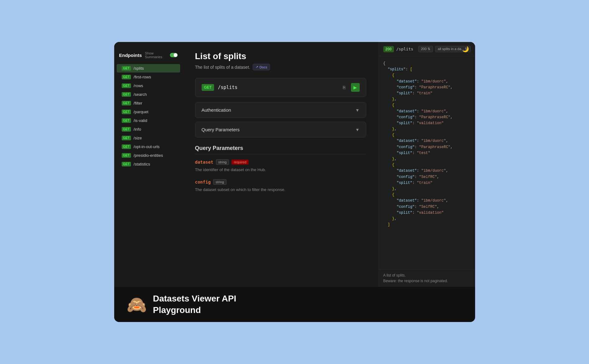  I want to click on response-status-selector: 200 ⇅, so click(426, 49).